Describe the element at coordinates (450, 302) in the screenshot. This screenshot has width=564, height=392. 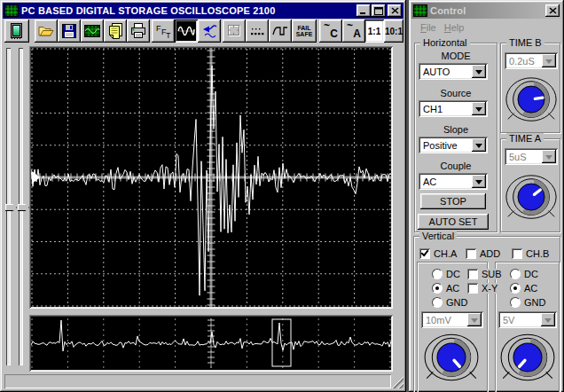
I see `ch-a-gnd-radio: GND` at that location.